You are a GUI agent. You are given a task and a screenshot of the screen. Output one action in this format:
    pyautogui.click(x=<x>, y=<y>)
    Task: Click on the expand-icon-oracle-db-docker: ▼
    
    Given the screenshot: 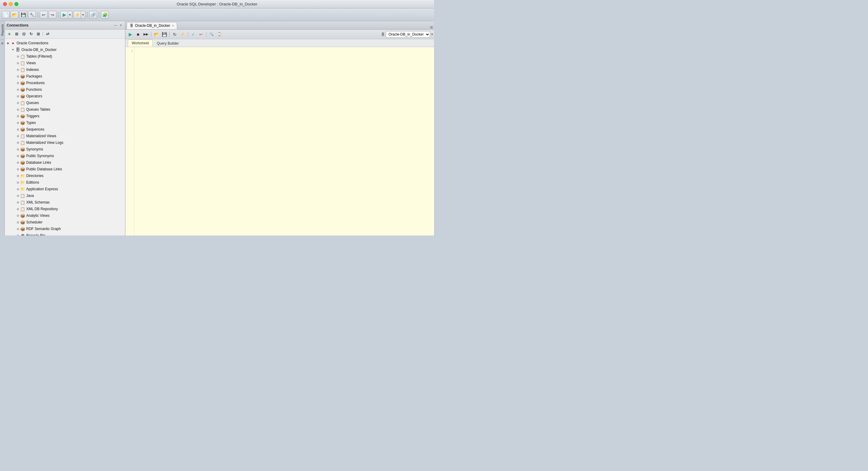 What is the action you would take?
    pyautogui.click(x=13, y=50)
    